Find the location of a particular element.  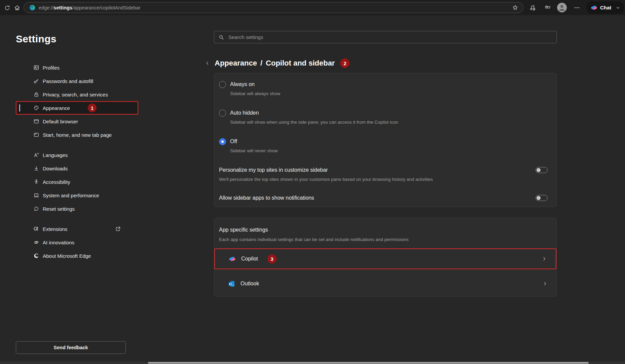

chevron-left-icon is located at coordinates (208, 63).